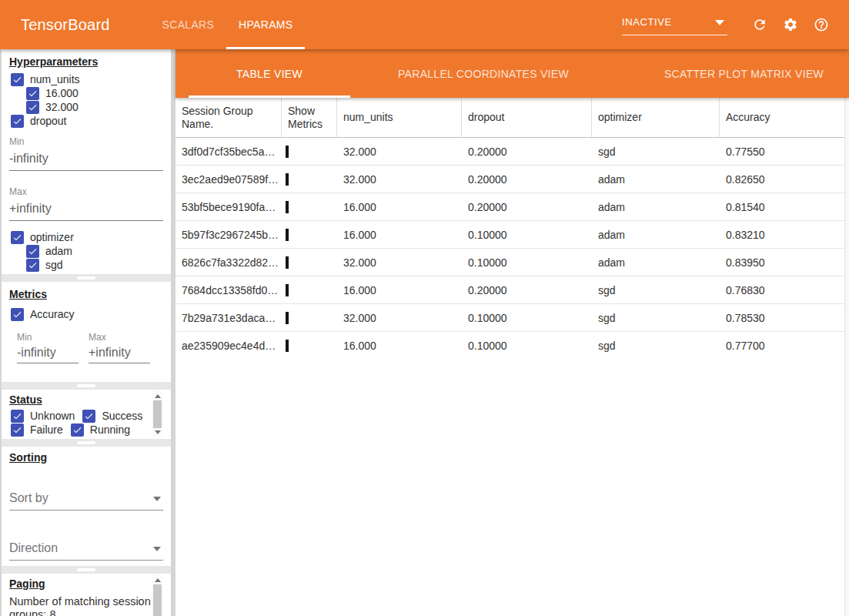 This screenshot has height=616, width=849. I want to click on accuracy-cell: 0.77550, so click(784, 152).